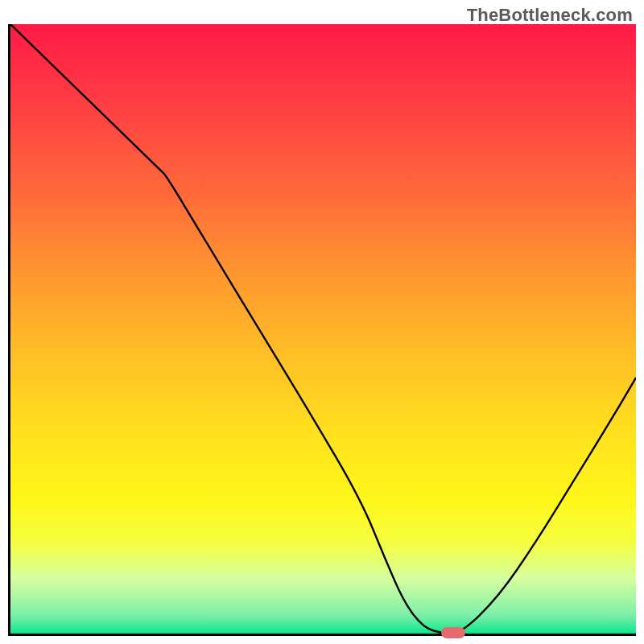 Image resolution: width=644 pixels, height=644 pixels. What do you see at coordinates (453, 633) in the screenshot?
I see `minimum-marker` at bounding box center [453, 633].